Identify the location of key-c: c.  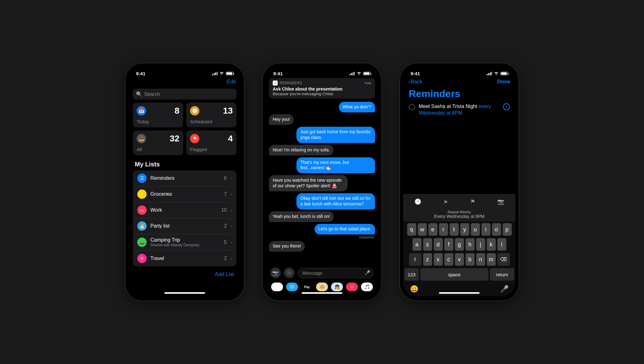
(449, 259).